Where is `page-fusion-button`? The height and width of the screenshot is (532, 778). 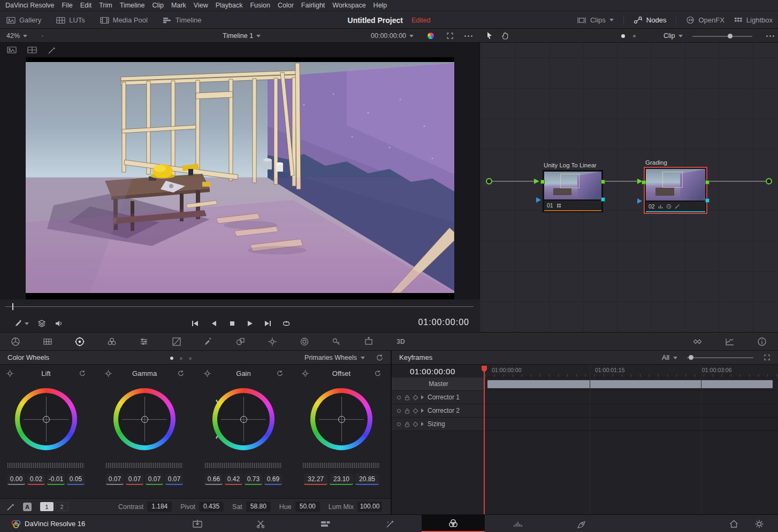 page-fusion-button is located at coordinates (390, 523).